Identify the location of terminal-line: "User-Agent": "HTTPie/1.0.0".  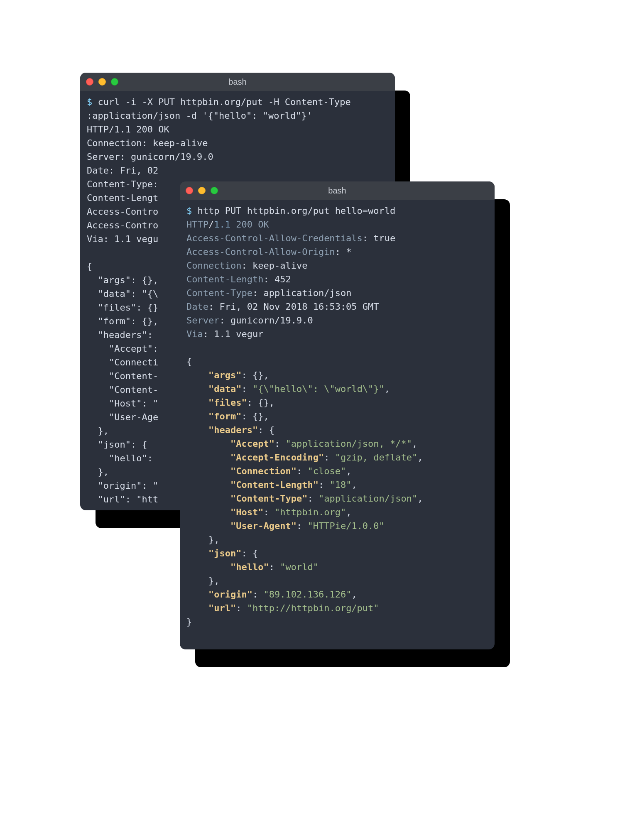
(337, 526).